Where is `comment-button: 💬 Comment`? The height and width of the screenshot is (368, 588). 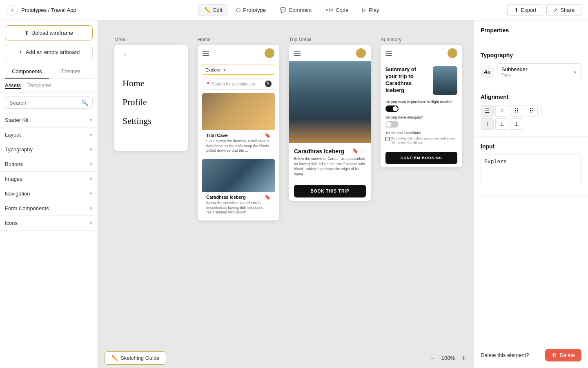 comment-button: 💬 Comment is located at coordinates (296, 10).